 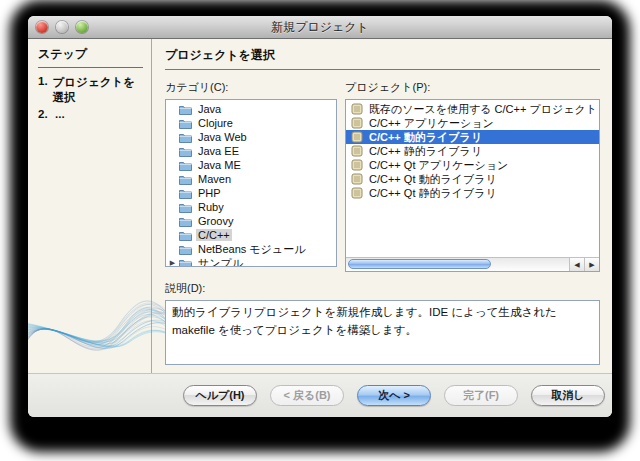 What do you see at coordinates (90, 206) in the screenshot?
I see `steps-sidebar: ステップ 1.プロジェクトを選択2....` at bounding box center [90, 206].